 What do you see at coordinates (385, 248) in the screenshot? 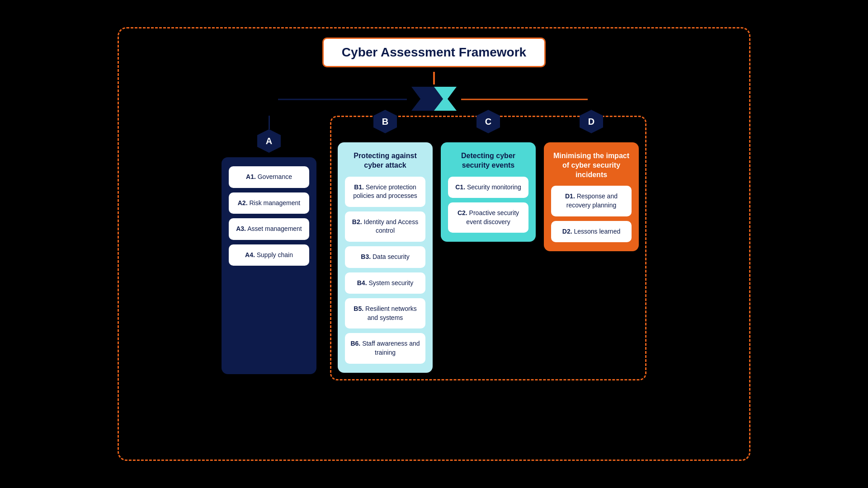
I see `column-b-wrapper: B Protecting against cyber attack B1. Se…` at bounding box center [385, 248].